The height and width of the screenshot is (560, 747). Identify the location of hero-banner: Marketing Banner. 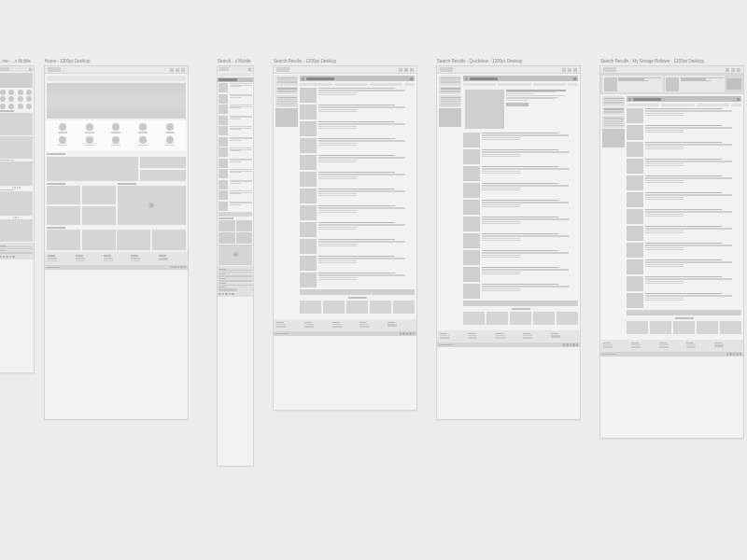
(116, 101).